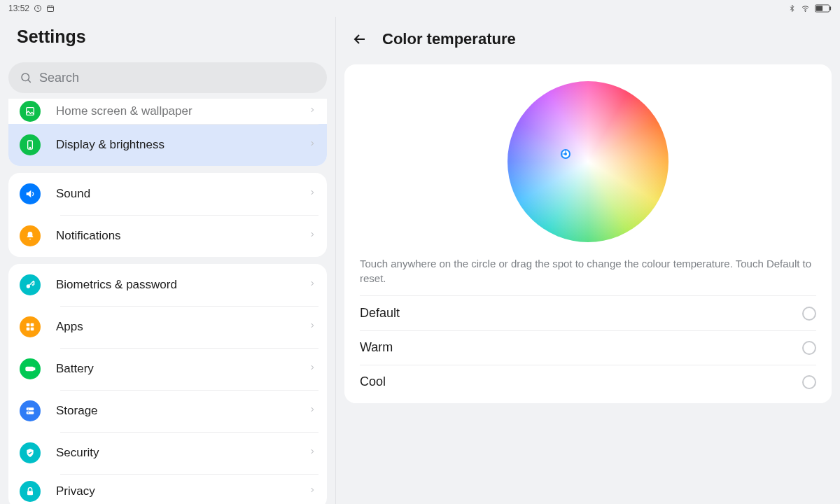 Image resolution: width=840 pixels, height=504 pixels. What do you see at coordinates (30, 236) in the screenshot?
I see `bell-icon` at bounding box center [30, 236].